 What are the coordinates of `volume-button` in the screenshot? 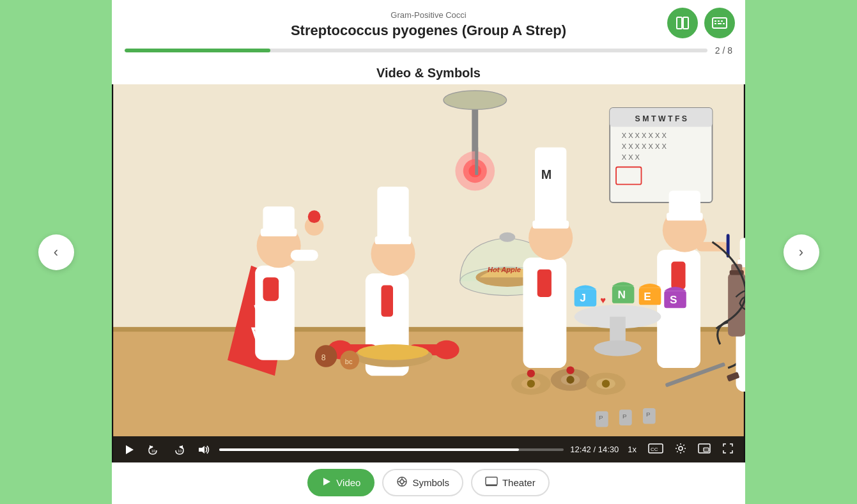 It's located at (204, 450).